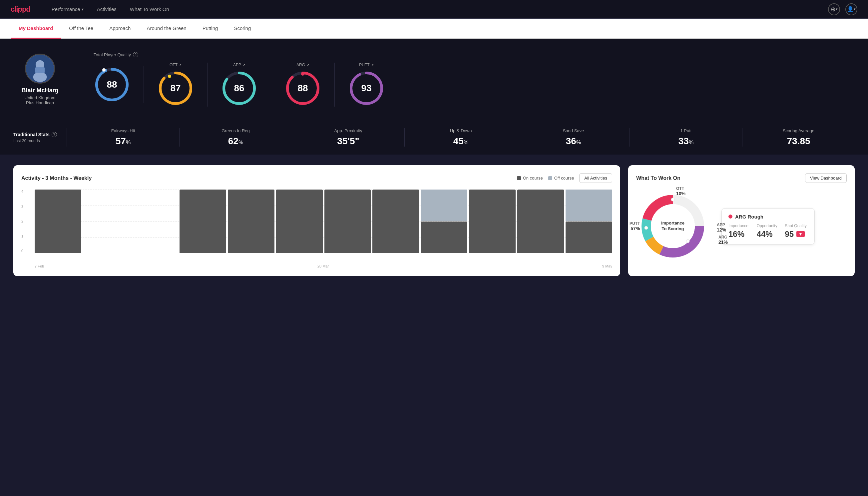 This screenshot has height=496, width=868. What do you see at coordinates (80, 79) in the screenshot?
I see `vertical-divider` at bounding box center [80, 79].